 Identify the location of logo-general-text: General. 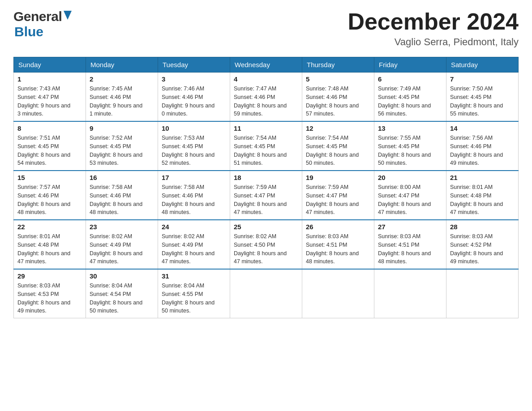
(38, 17).